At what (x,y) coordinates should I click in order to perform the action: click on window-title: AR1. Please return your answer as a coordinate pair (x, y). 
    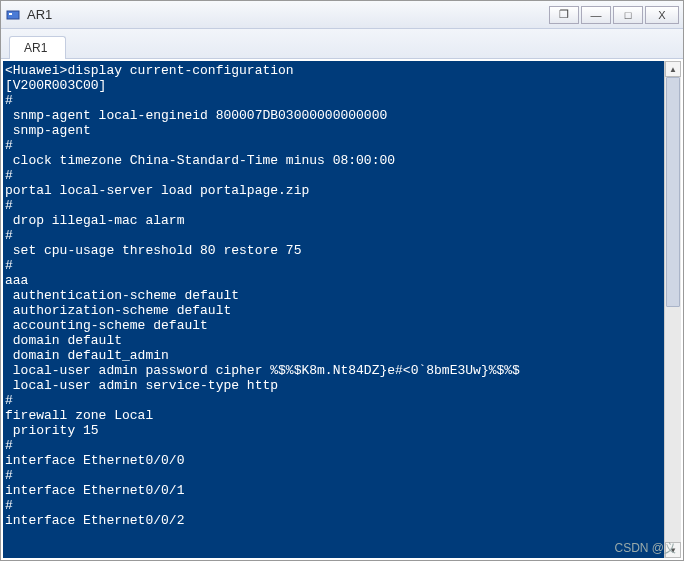
    Looking at the image, I should click on (288, 14).